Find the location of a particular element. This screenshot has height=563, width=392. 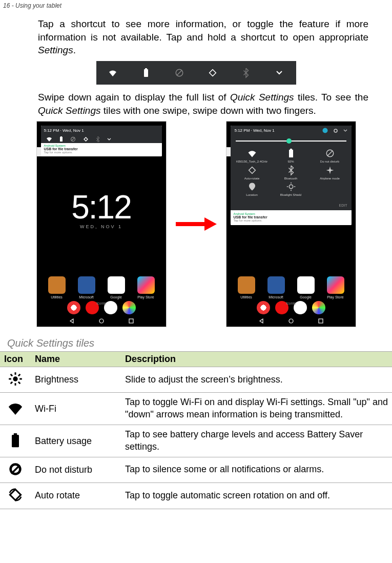

p1-post: . is located at coordinates (75, 50).